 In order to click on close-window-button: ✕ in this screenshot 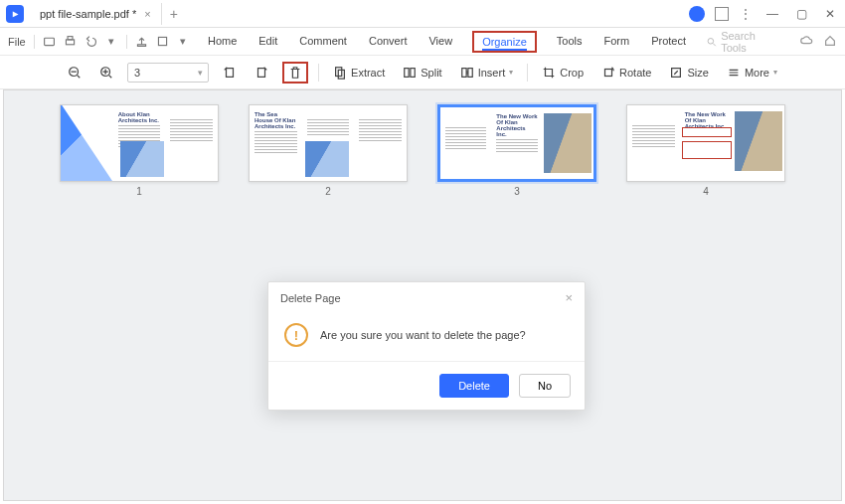, I will do `click(830, 14)`.